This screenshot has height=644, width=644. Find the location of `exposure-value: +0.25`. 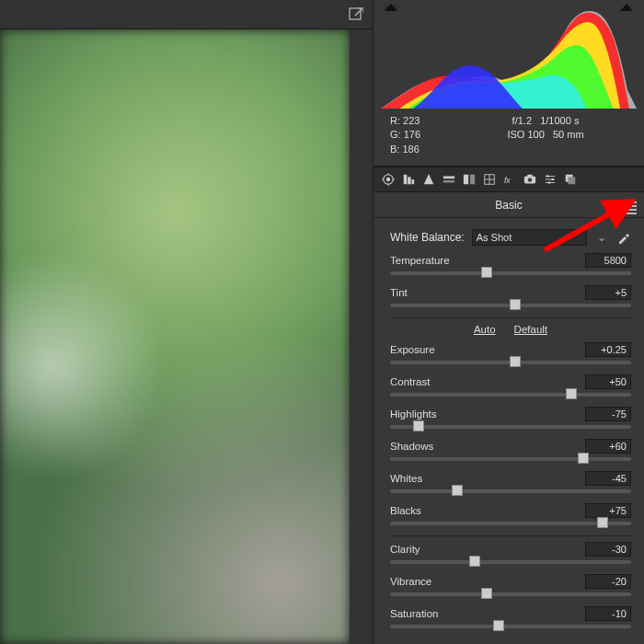

exposure-value: +0.25 is located at coordinates (608, 350).